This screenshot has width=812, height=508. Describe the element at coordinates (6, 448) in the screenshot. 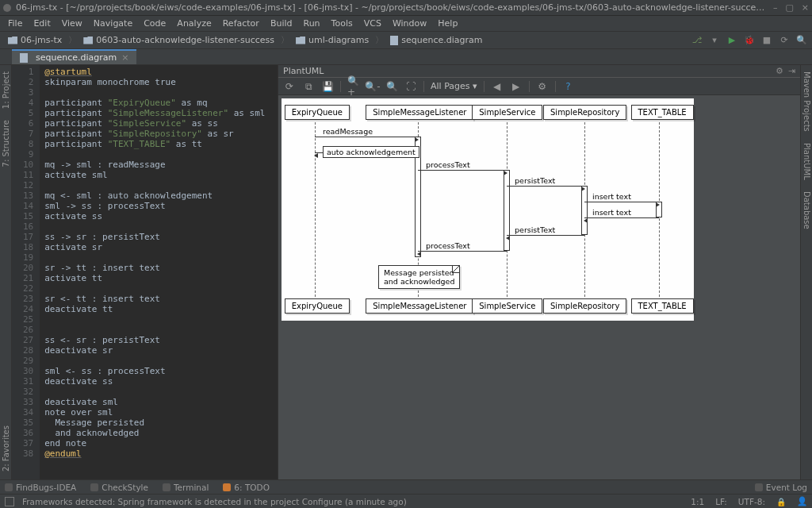

I see `tool-tab-favorites: 2: Favorites` at that location.